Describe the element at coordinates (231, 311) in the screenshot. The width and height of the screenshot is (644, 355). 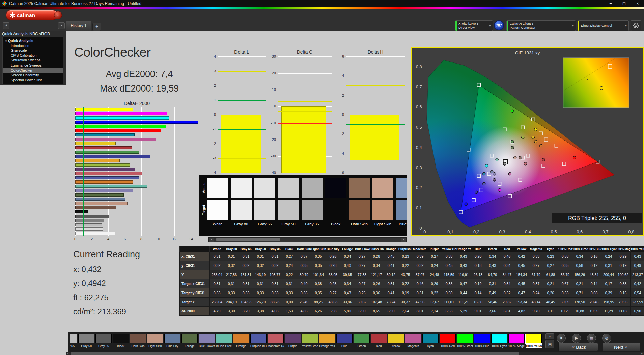
I see `table-cell: 3,30` at that location.